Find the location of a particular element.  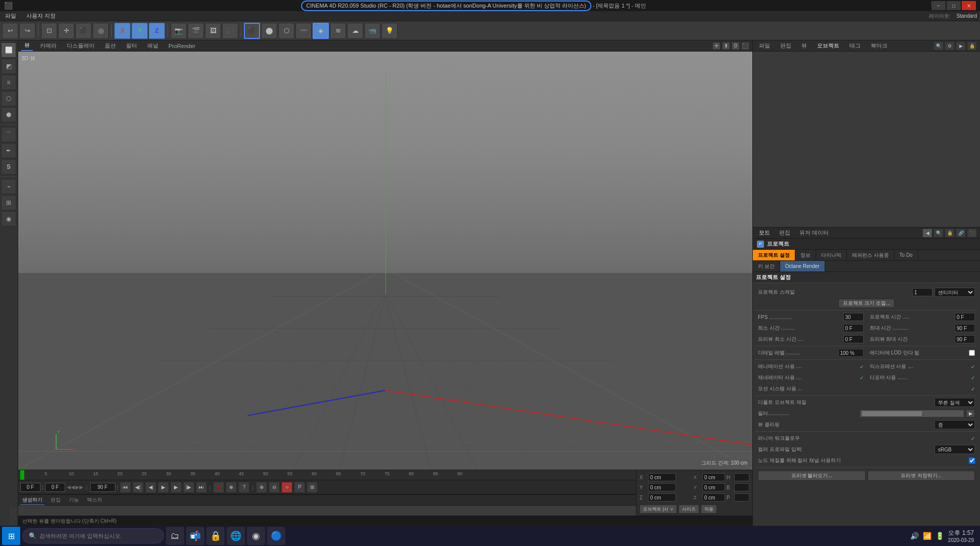

tab-camera: 카메라 is located at coordinates (49, 46).